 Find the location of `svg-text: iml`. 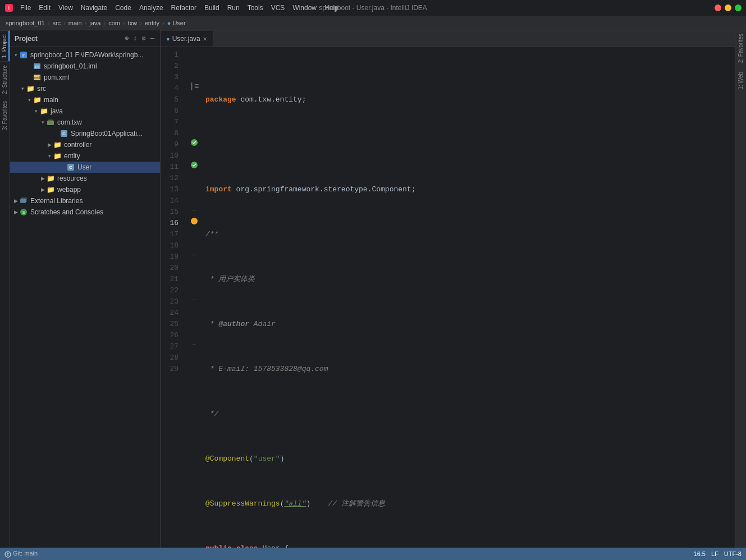

svg-text: iml is located at coordinates (37, 66).